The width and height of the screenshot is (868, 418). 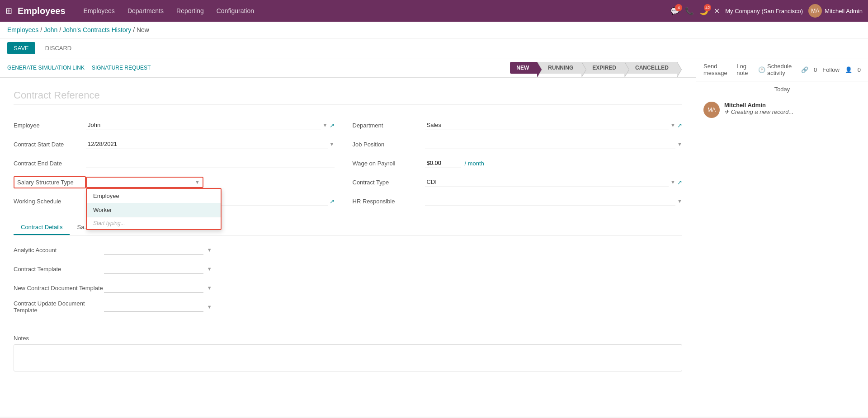 What do you see at coordinates (443, 163) in the screenshot?
I see `wage-input` at bounding box center [443, 163].